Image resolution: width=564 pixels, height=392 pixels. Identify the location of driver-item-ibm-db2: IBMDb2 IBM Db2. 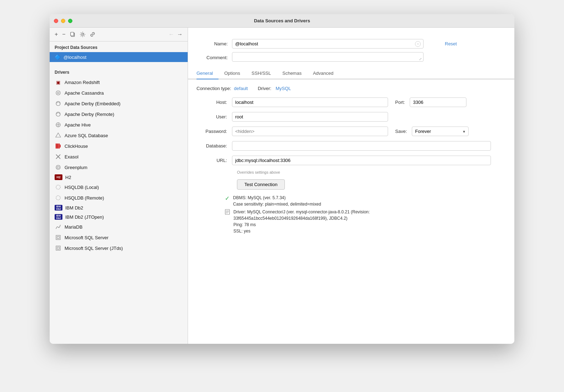
(118, 208).